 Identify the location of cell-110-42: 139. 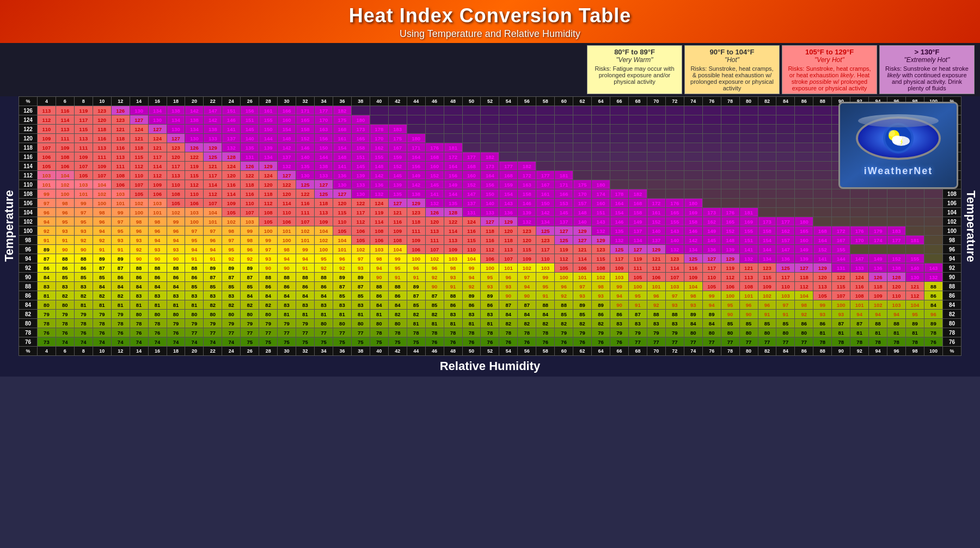
(397, 185).